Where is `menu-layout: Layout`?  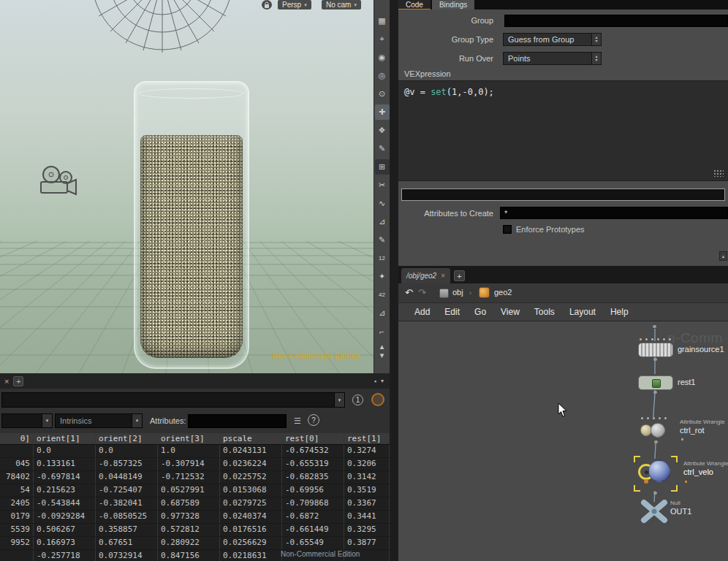 menu-layout: Layout is located at coordinates (583, 313).